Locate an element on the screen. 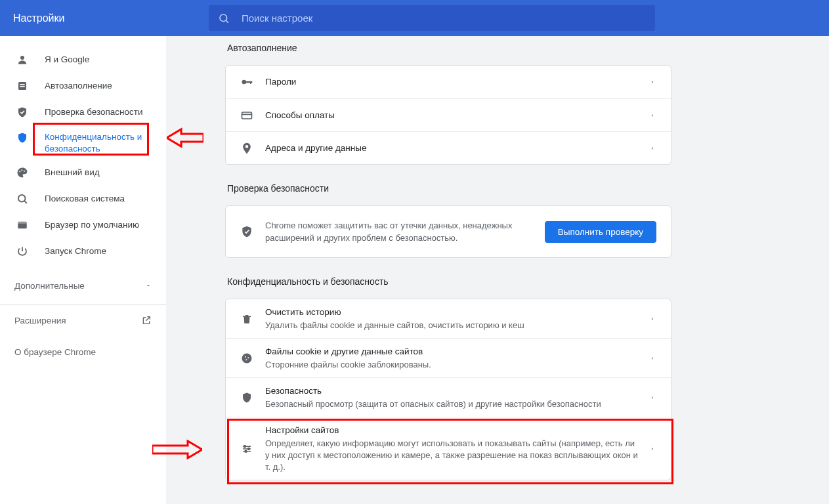 The width and height of the screenshot is (829, 504). autofill-passwords-row: Пароли is located at coordinates (448, 82).